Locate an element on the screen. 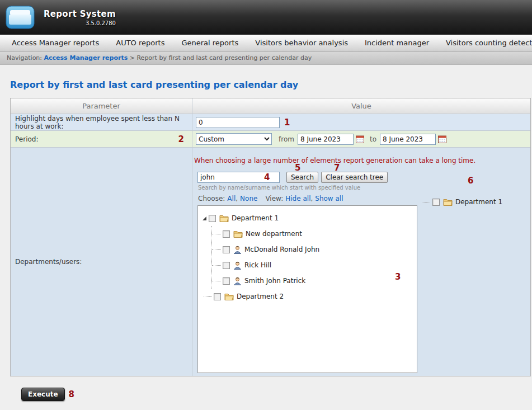  date-from-input is located at coordinates (326, 139).